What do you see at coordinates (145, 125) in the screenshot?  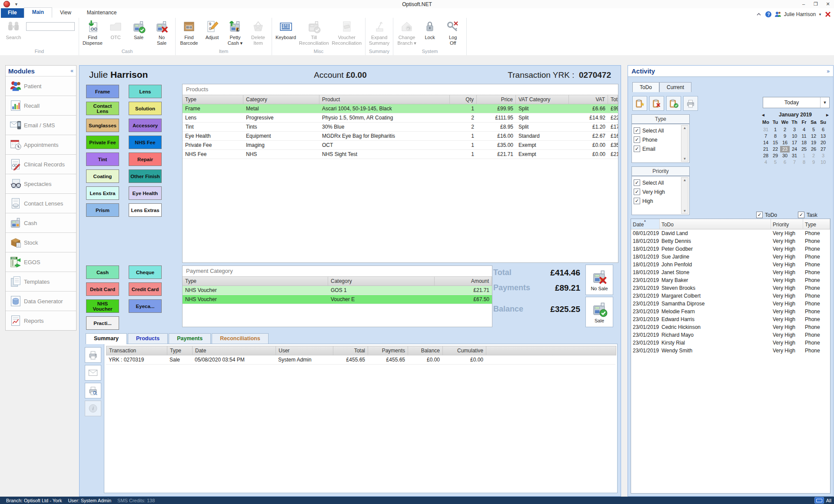 I see `category-button-accessory: Accessory` at bounding box center [145, 125].